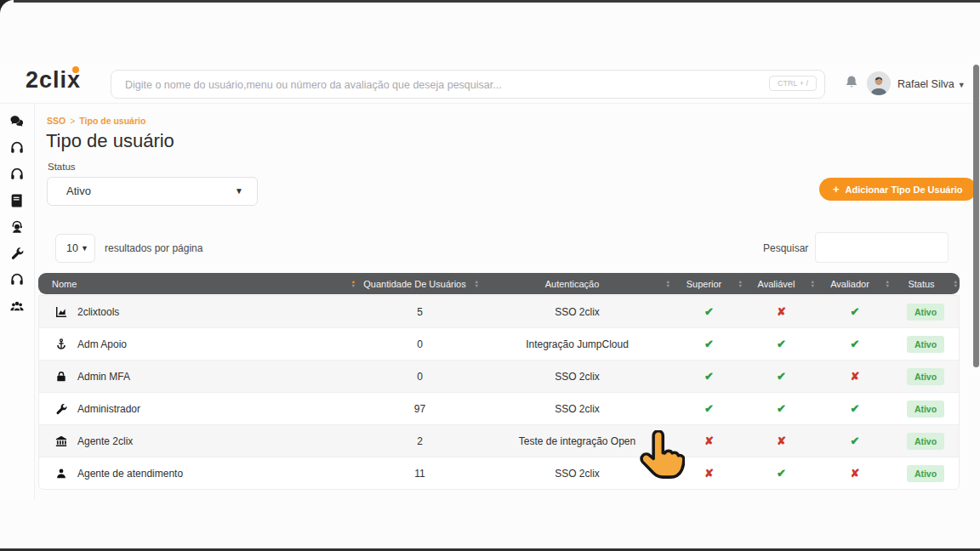  What do you see at coordinates (420, 474) in the screenshot?
I see `row-quantity: 11` at bounding box center [420, 474].